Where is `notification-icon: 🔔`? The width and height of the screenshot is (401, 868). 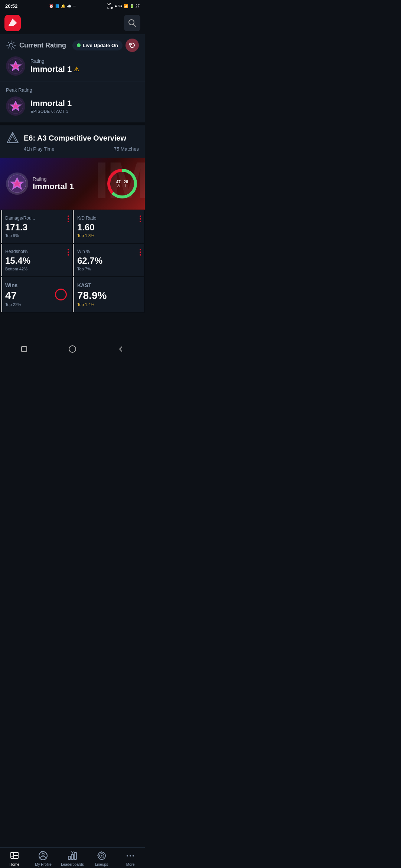 notification-icon: 🔔 is located at coordinates (63, 6).